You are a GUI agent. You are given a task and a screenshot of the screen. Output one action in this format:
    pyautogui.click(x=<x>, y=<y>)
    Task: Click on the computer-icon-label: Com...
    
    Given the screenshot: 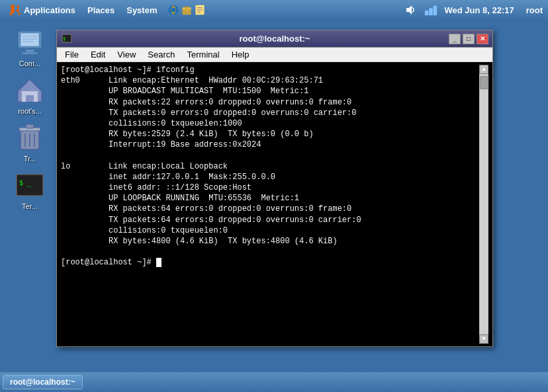 What is the action you would take?
    pyautogui.click(x=30, y=63)
    